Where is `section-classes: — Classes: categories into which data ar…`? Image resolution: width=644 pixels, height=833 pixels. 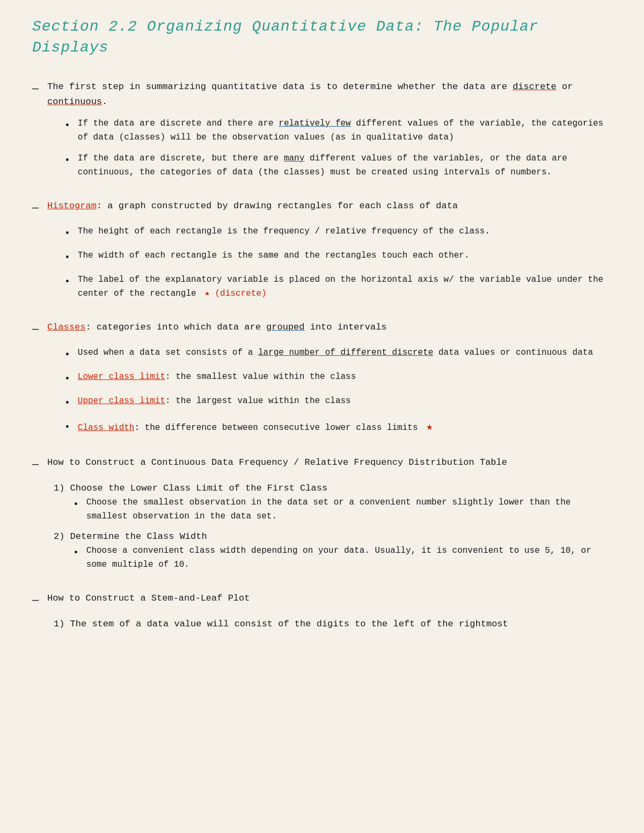
section-classes: — Classes: categories into which data ar… is located at coordinates (322, 378).